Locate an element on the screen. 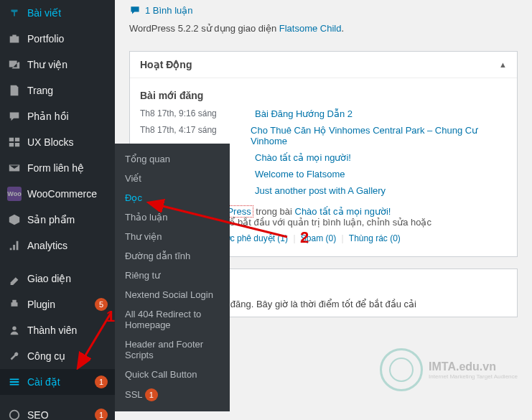  wp-version-prefix: WordPress 5.2.2 sử dụng giao diện is located at coordinates (204, 29).